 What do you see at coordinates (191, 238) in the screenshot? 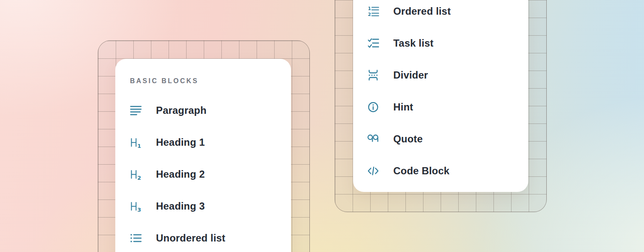
I see `menu-item-label: Unordered list` at bounding box center [191, 238].